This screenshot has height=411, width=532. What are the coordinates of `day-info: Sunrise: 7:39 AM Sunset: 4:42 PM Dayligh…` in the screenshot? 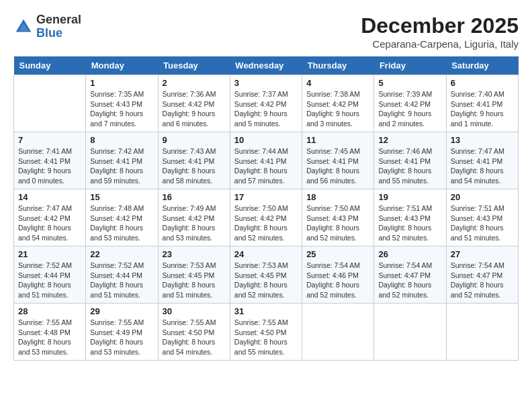 It's located at (410, 109).